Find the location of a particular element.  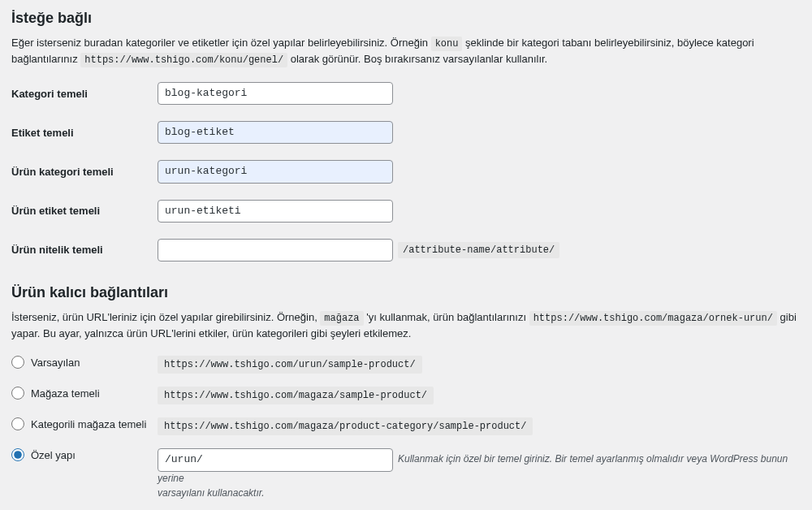

product-attribute-base-input is located at coordinates (275, 250).